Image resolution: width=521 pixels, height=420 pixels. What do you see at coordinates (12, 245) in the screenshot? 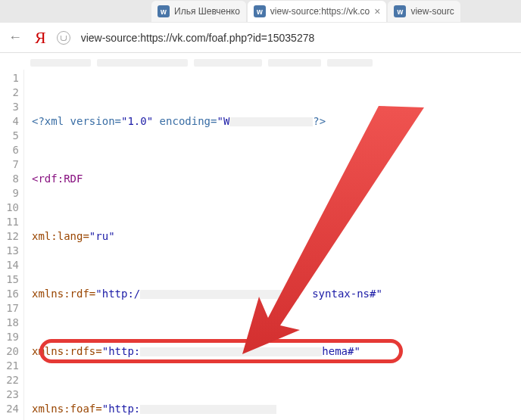
I see `line-gutter: 123456 789101112 131415161718 1920212223…` at bounding box center [12, 245].